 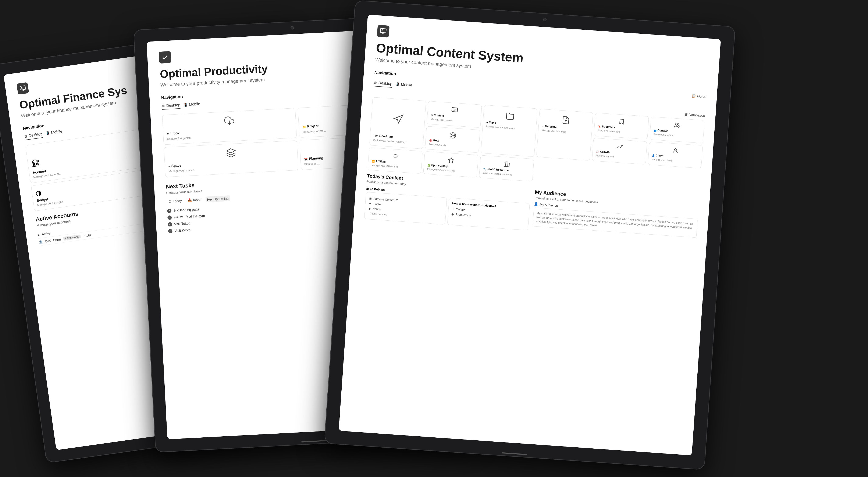 I want to click on content-publish-card2: How to become more productive? ✦Twitter …, so click(x=489, y=214).